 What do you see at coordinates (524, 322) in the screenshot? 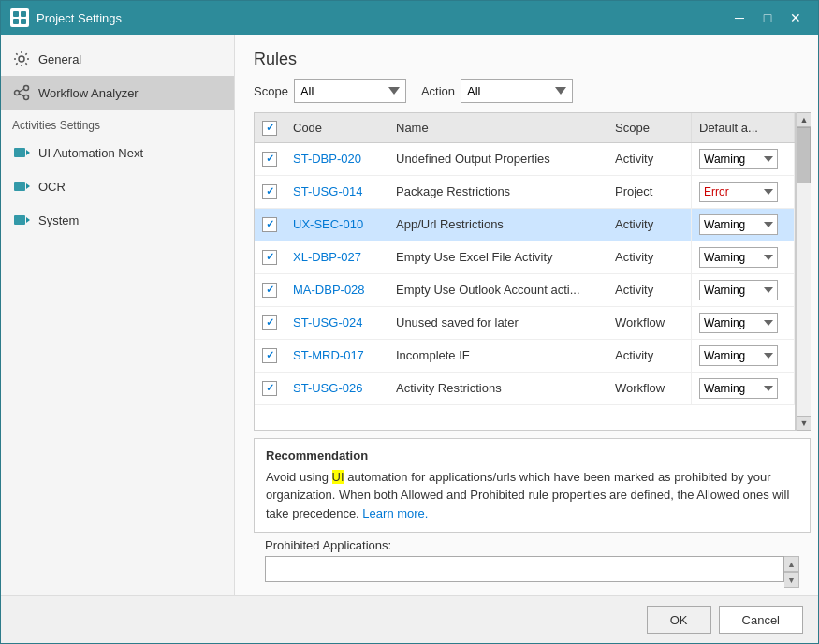
I see `table-row: ST-USG-024Unused saved for laterWorkflow…` at bounding box center [524, 322].